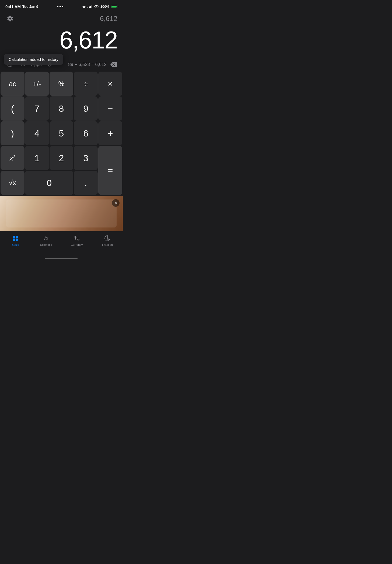 This screenshot has width=392, height=564. I want to click on dot1, so click(58, 6).